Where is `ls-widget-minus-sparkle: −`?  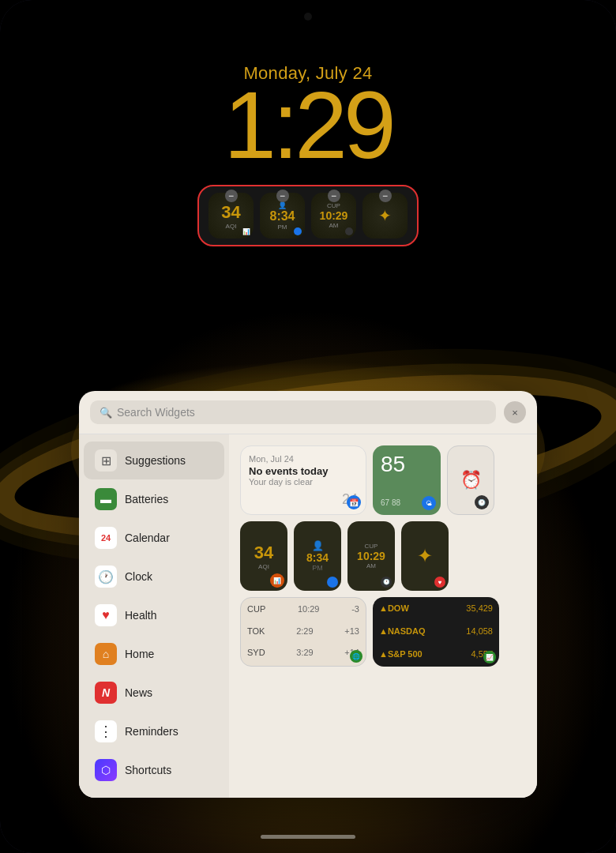
ls-widget-minus-sparkle: − is located at coordinates (385, 196).